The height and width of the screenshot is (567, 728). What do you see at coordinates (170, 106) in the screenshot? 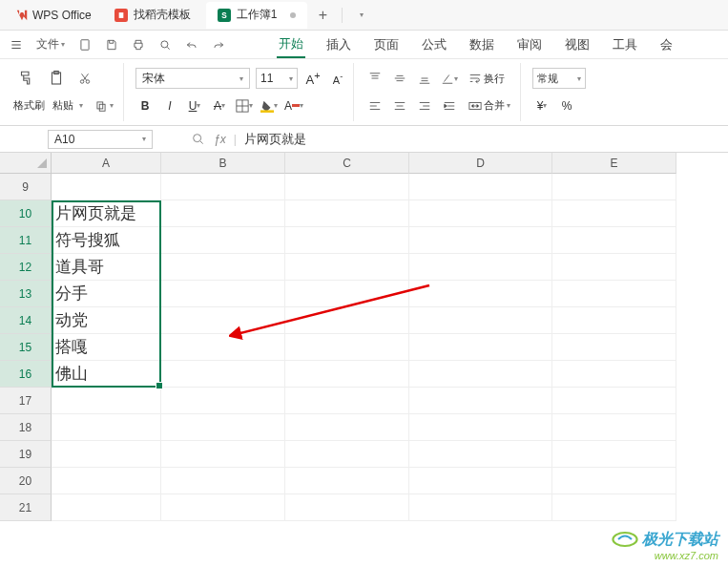
I see `italic-button: I` at bounding box center [170, 106].